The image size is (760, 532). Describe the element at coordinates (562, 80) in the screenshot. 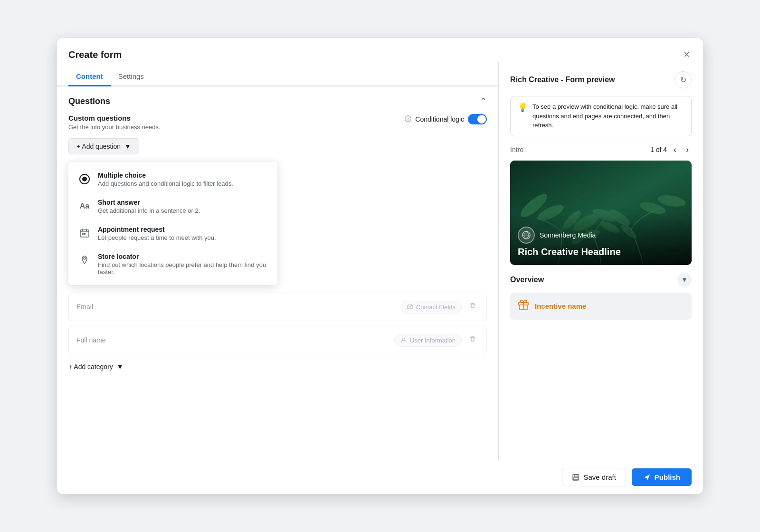

I see `preview-title: Rich Creative - Form preview` at that location.